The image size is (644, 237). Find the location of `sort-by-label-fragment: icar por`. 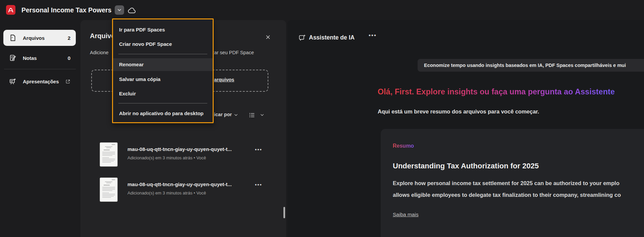

sort-by-label-fragment: icar por is located at coordinates (223, 114).